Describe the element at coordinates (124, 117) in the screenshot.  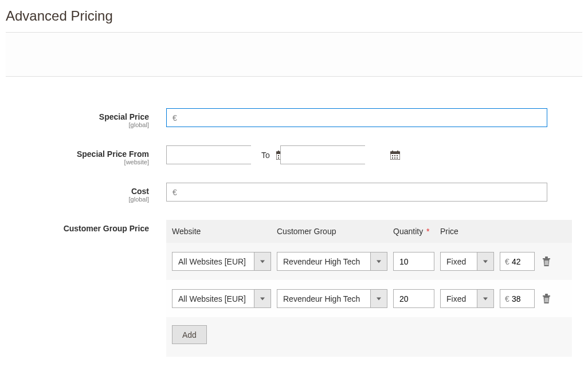
I see `special-price-label: Special Price` at that location.